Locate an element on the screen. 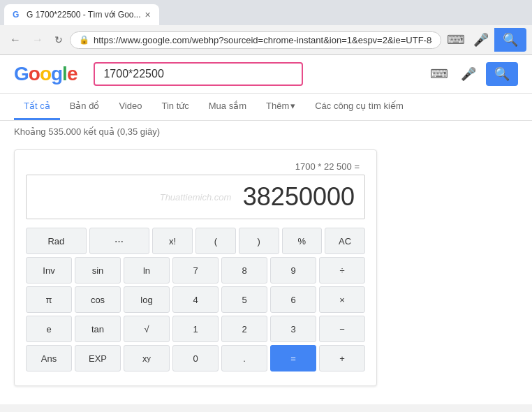 This screenshot has width=532, height=412. tab-title: G 1700*22500 - Tìm với Goo... is located at coordinates (84, 15).